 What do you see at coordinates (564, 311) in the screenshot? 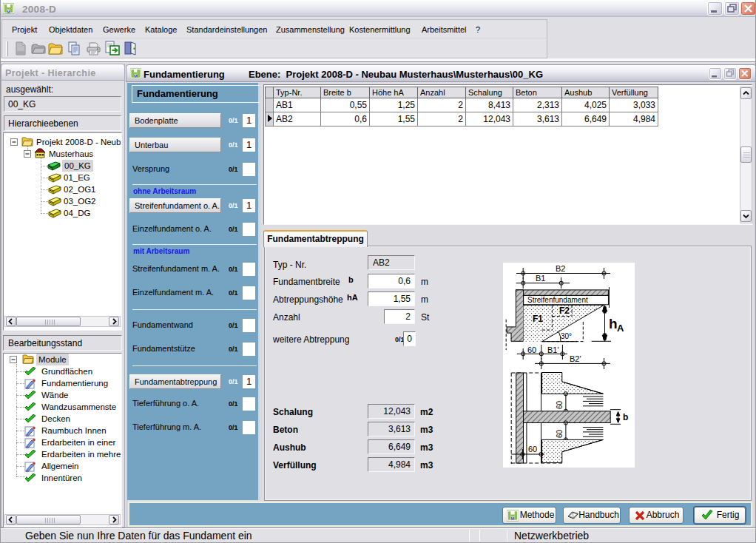
I see `svg-text: F2` at bounding box center [564, 311].